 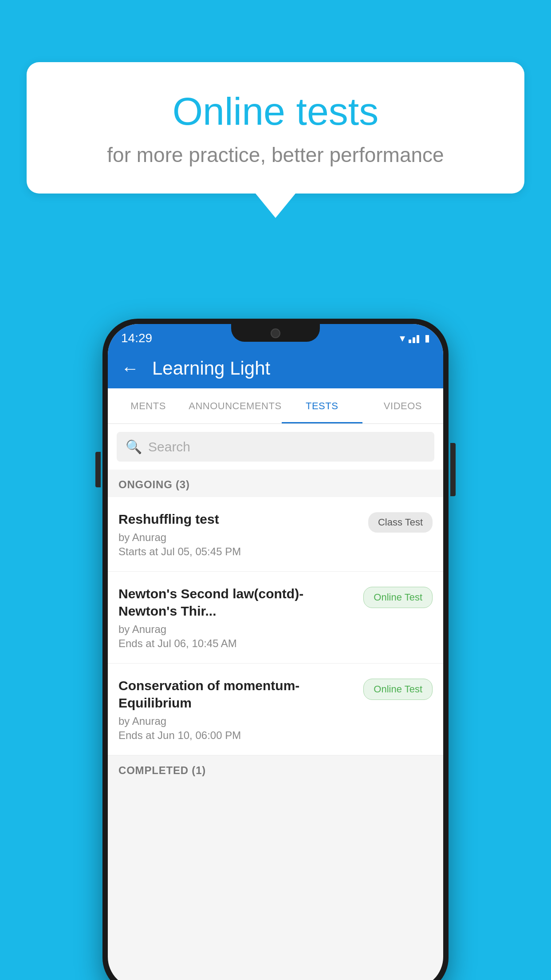 What do you see at coordinates (276, 709) in the screenshot?
I see `test-item-conservation: Conservation of momentum-Equilibrium by …` at bounding box center [276, 709].